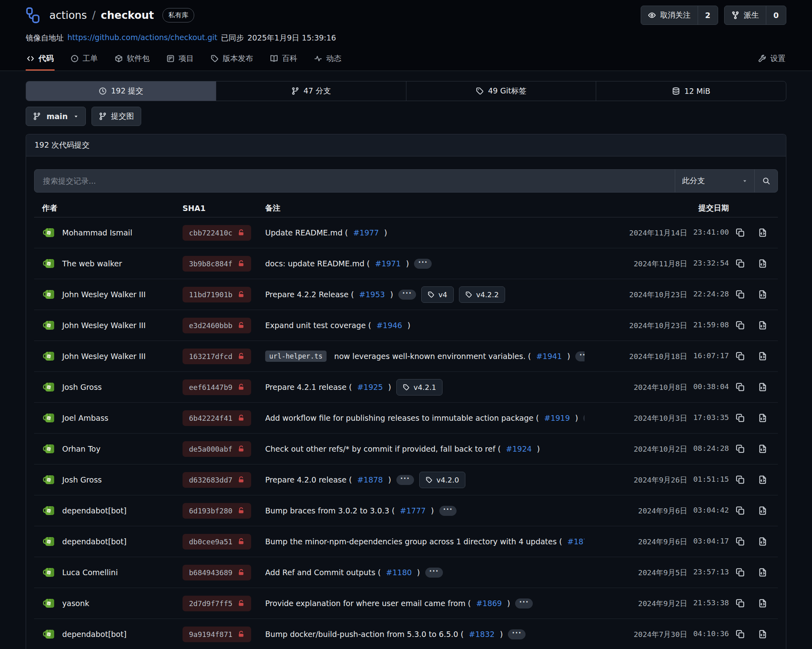 This screenshot has height=649, width=812. What do you see at coordinates (121, 91) in the screenshot?
I see `stat-commits: 192 提交` at bounding box center [121, 91].